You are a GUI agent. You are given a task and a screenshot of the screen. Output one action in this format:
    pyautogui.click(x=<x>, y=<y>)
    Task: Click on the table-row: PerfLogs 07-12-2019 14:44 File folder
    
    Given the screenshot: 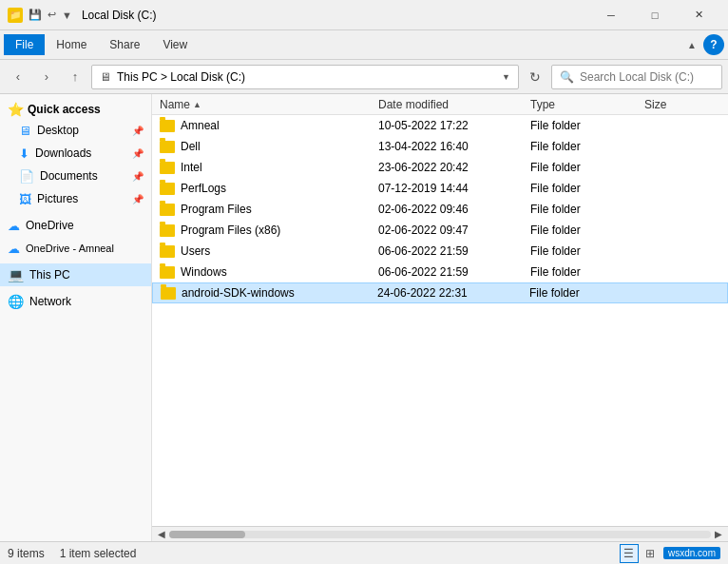 What is the action you would take?
    pyautogui.click(x=440, y=188)
    